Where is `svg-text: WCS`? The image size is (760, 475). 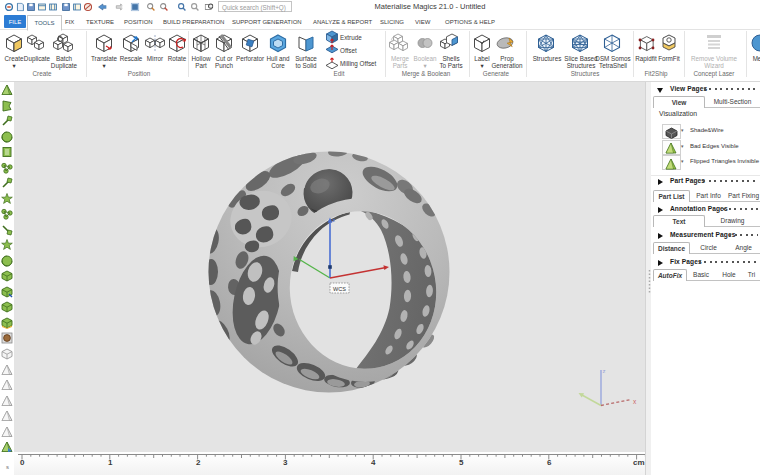
svg-text: WCS is located at coordinates (340, 289).